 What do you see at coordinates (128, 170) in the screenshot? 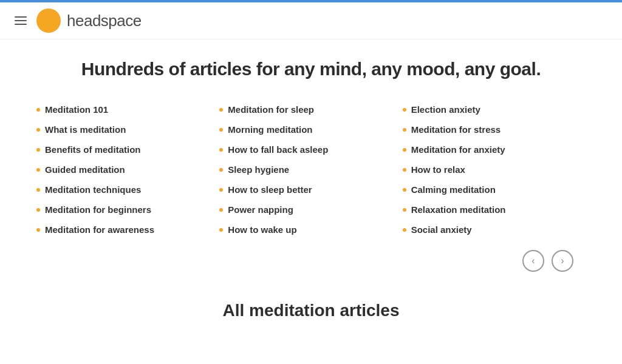
I see `article-item: Guided meditation` at bounding box center [128, 170].